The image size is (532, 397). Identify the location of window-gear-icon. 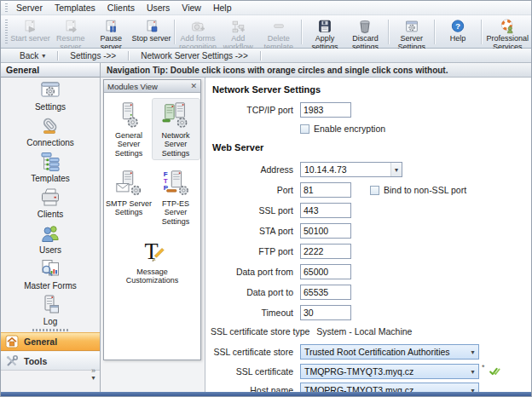
(412, 26).